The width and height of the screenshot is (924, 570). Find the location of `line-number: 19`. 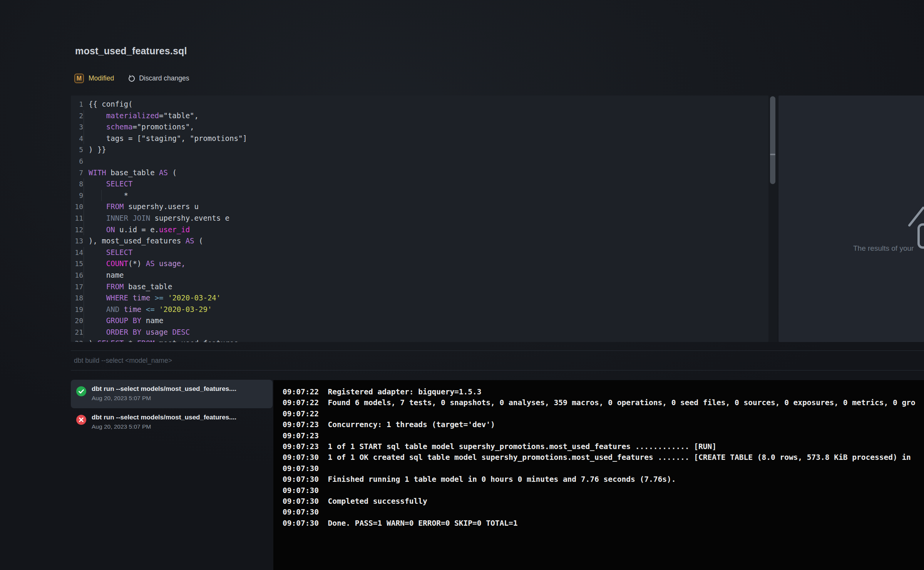

line-number: 19 is located at coordinates (78, 310).